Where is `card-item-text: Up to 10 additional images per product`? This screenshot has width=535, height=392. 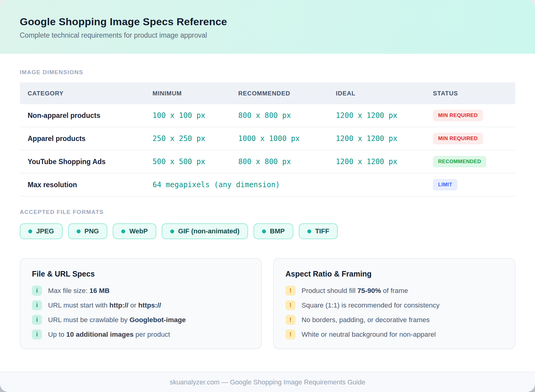 card-item-text: Up to 10 additional images per product is located at coordinates (109, 335).